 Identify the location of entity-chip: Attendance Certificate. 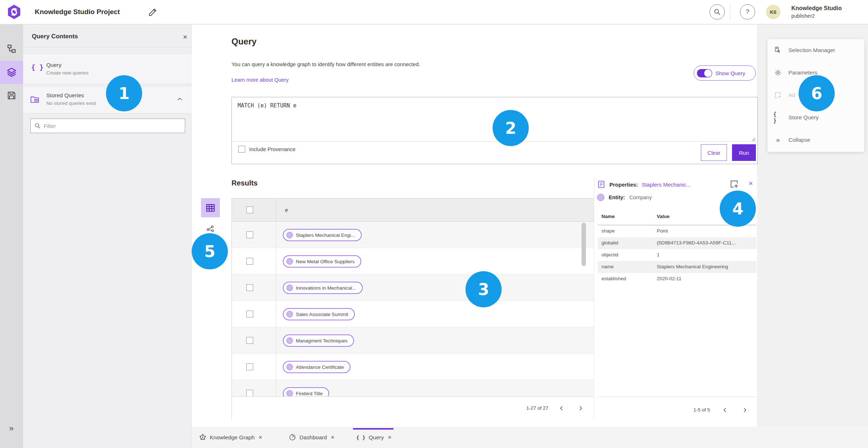
(317, 367).